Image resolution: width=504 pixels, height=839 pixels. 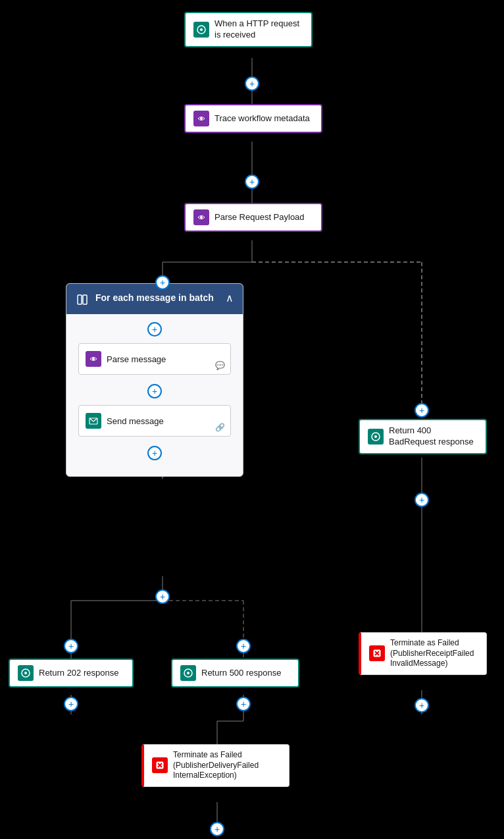 What do you see at coordinates (252, 84) in the screenshot?
I see `add-btn-after-http: +` at bounding box center [252, 84].